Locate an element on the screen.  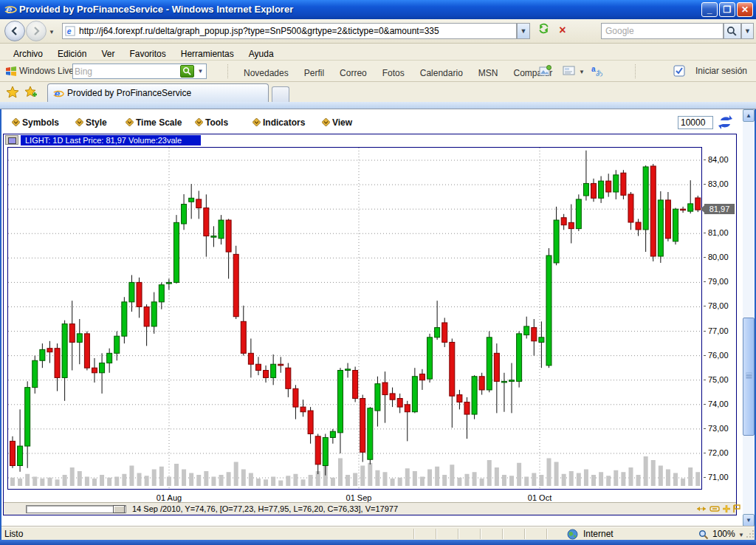
web-search-input is located at coordinates (662, 31).